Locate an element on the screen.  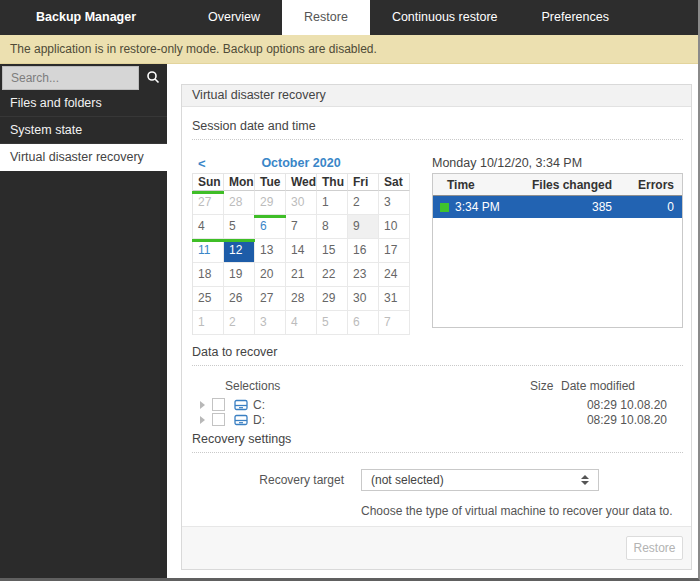
calendar-day-cell: 23 is located at coordinates (364, 275).